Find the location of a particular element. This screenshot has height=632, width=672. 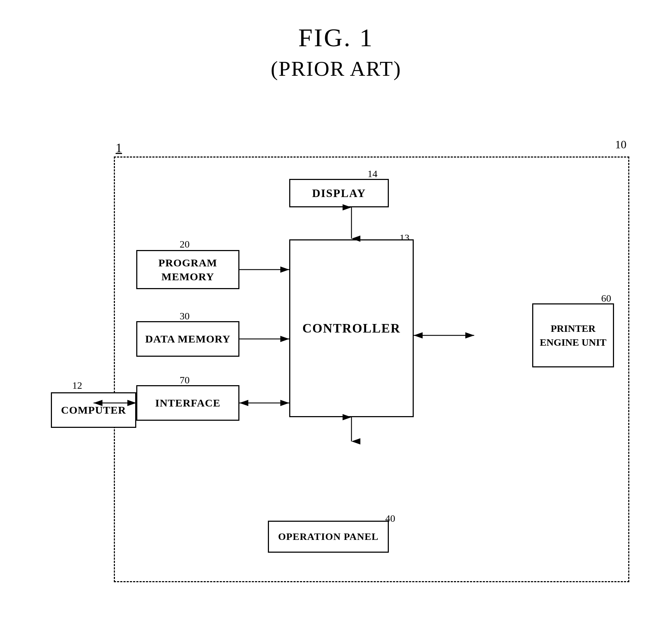

fig-subtitle: (PRIOR ART) is located at coordinates (336, 69).